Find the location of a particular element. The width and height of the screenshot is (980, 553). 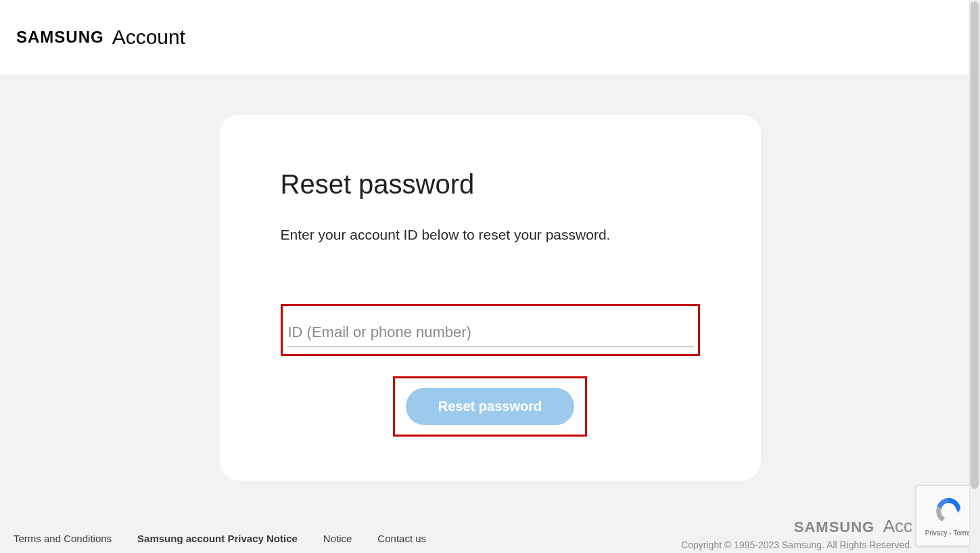

recaptcha-privacy-link: Privacy is located at coordinates (936, 533).